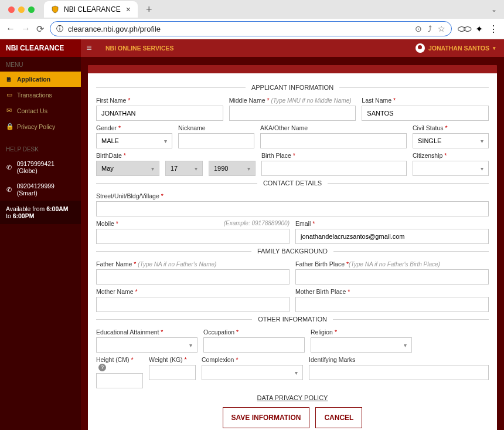  Describe the element at coordinates (494, 9) in the screenshot. I see `tabs-overflow-icon: ⌄` at that location.